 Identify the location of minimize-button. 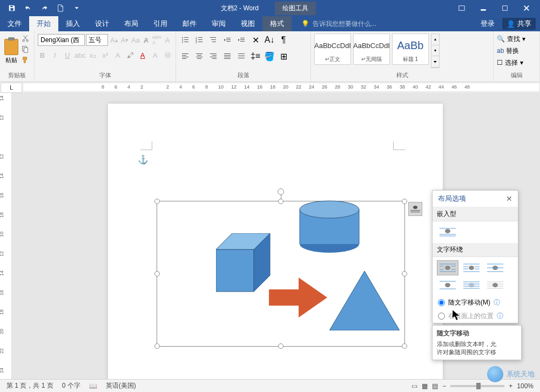
(483, 8).